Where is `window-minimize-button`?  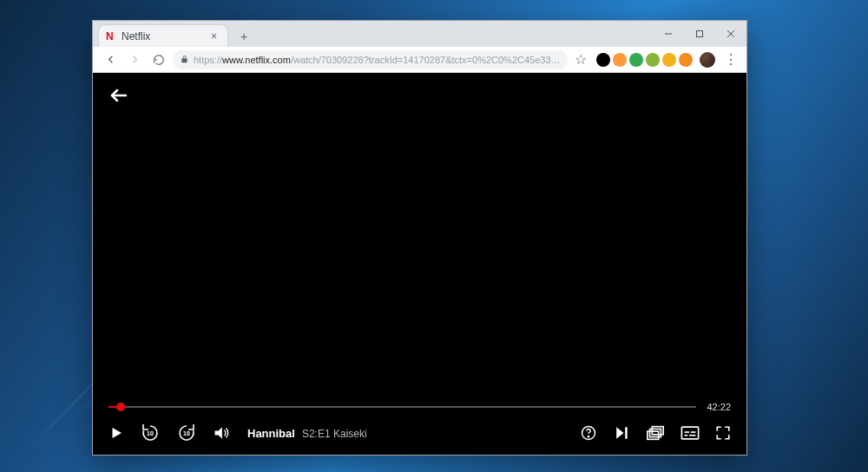 window-minimize-button is located at coordinates (668, 34).